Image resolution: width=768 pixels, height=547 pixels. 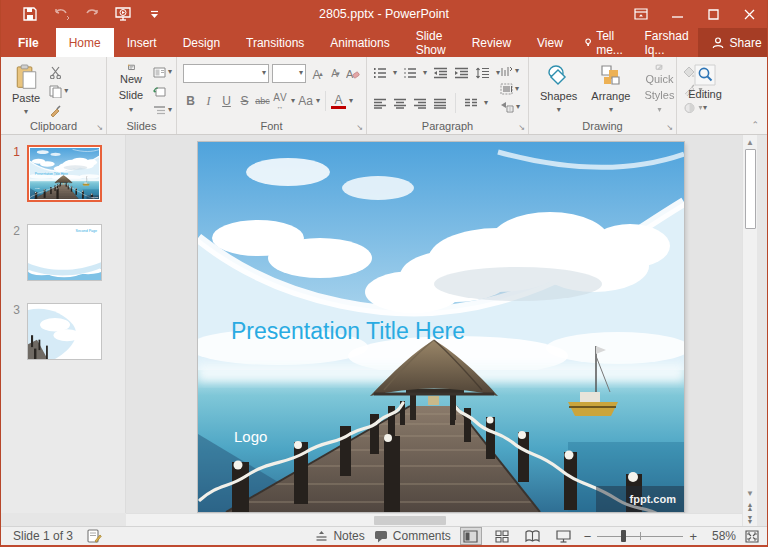 I want to click on thumbnail-slide-2: 2, so click(x=63, y=252).